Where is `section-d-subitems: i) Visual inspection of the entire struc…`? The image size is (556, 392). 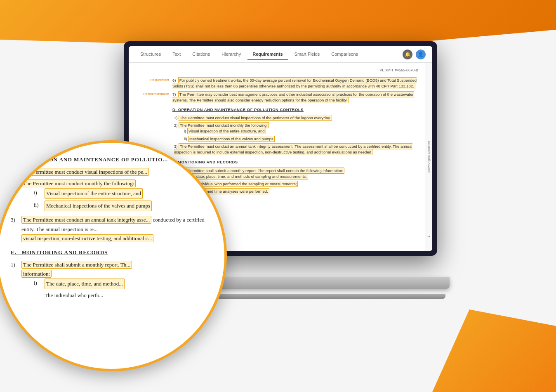 section-d-subitems: i) Visual inspection of the entire struc… is located at coordinates (296, 135).